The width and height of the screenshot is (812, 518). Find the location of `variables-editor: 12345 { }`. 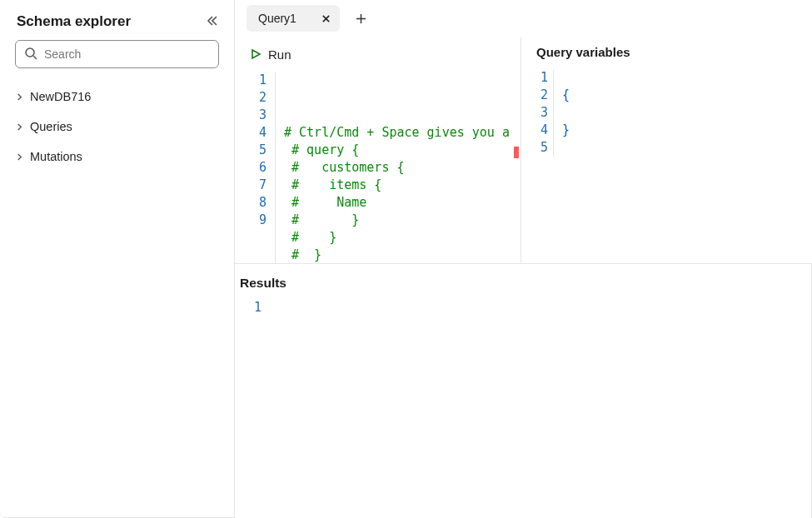

variables-editor: 12345 { } is located at coordinates (670, 113).